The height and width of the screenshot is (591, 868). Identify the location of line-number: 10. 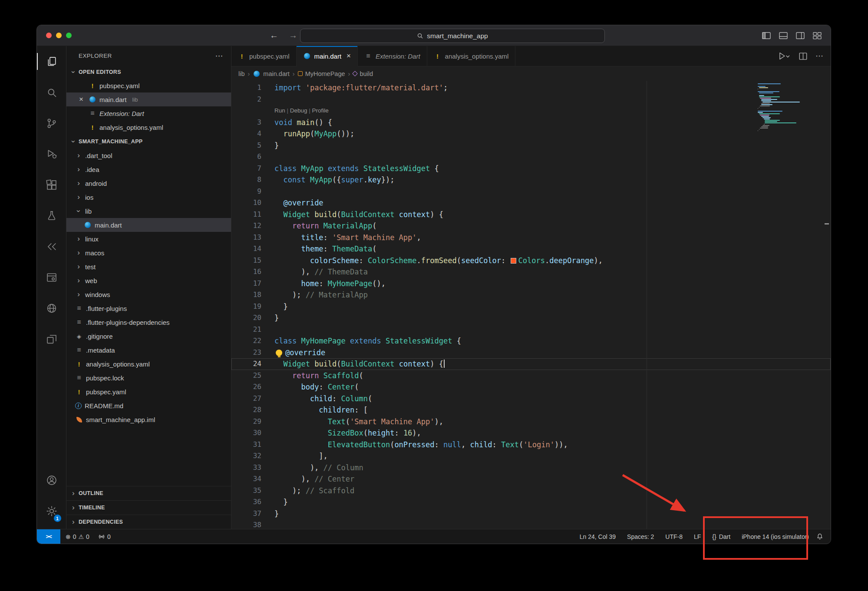
(253, 203).